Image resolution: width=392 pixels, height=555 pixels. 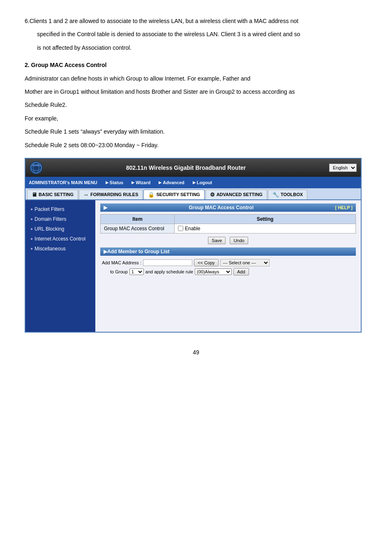 I want to click on basic-icon: 🖥, so click(x=35, y=195).